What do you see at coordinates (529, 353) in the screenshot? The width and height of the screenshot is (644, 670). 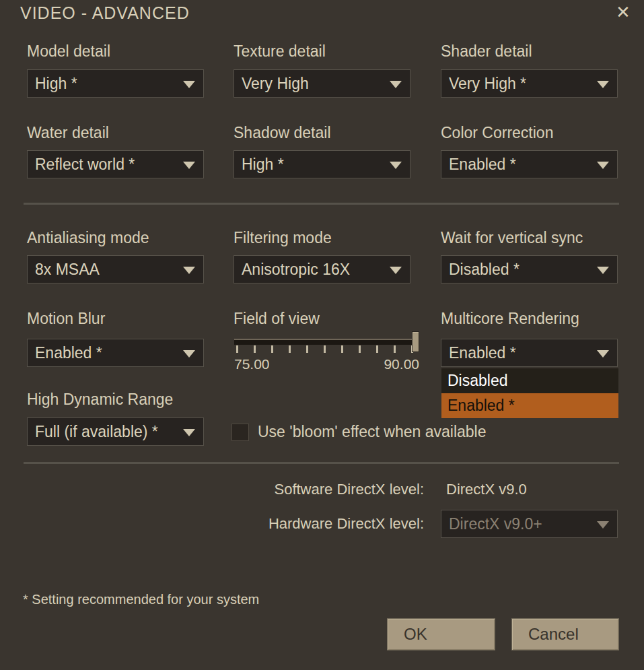 I see `multicore-rendering-dropdown: Enabled *` at bounding box center [529, 353].